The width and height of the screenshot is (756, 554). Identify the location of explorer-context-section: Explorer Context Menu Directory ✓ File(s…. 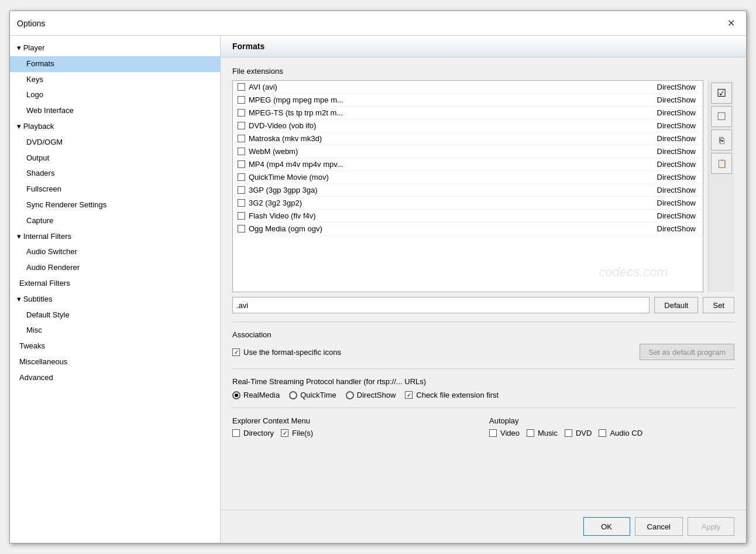
(355, 427).